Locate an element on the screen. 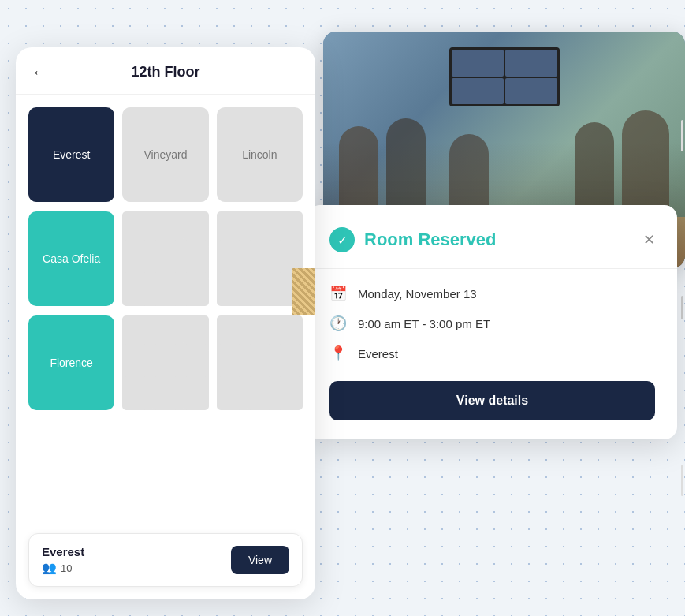 The width and height of the screenshot is (685, 616). stripe-connector is located at coordinates (303, 292).